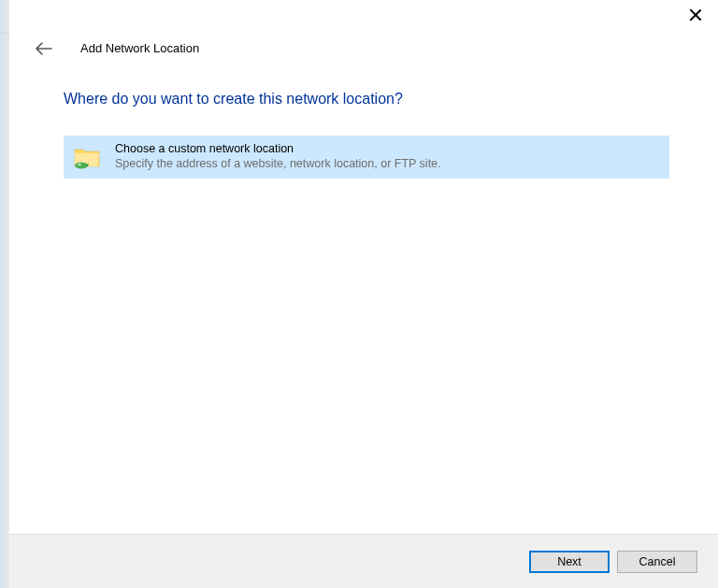 The width and height of the screenshot is (718, 588). I want to click on page-heading: Where do you want to create this network…, so click(366, 99).